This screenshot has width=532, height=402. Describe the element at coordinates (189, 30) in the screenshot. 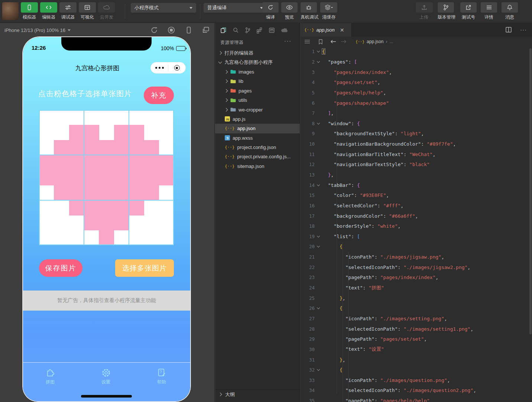

I see `device-frame-icon` at that location.